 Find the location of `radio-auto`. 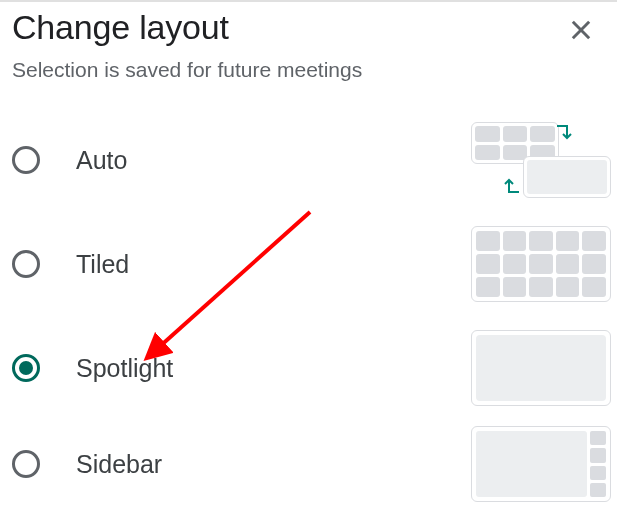

radio-auto is located at coordinates (26, 160).